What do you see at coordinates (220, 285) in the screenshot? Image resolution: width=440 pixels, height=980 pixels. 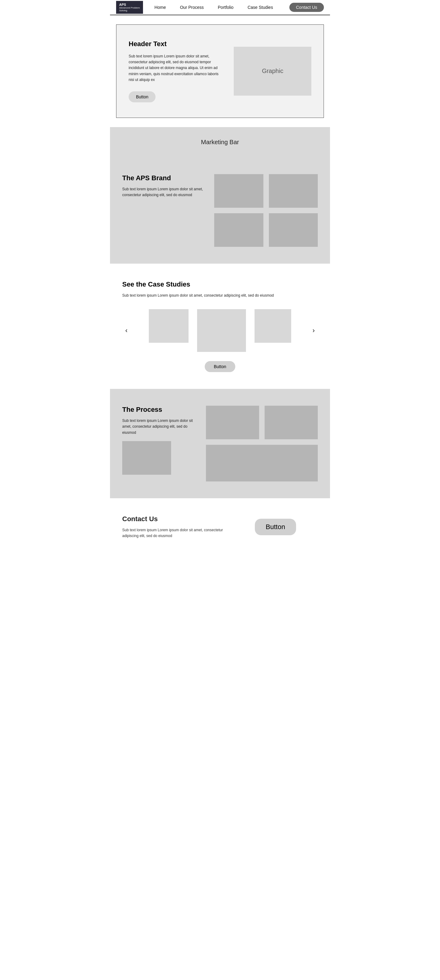 I see `case-studies-title: See the Case Studies` at bounding box center [220, 285].